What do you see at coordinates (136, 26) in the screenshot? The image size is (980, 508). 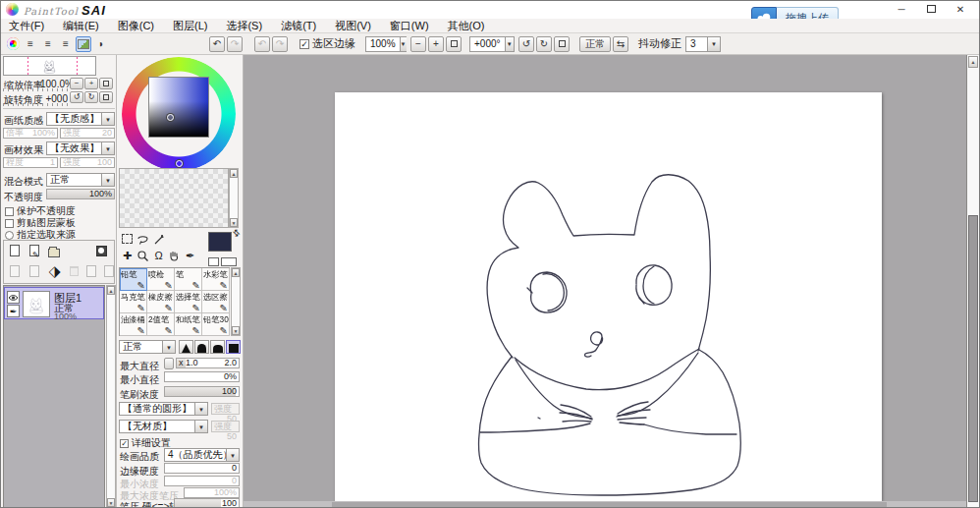 I see `menu-image: 图像(C)` at bounding box center [136, 26].